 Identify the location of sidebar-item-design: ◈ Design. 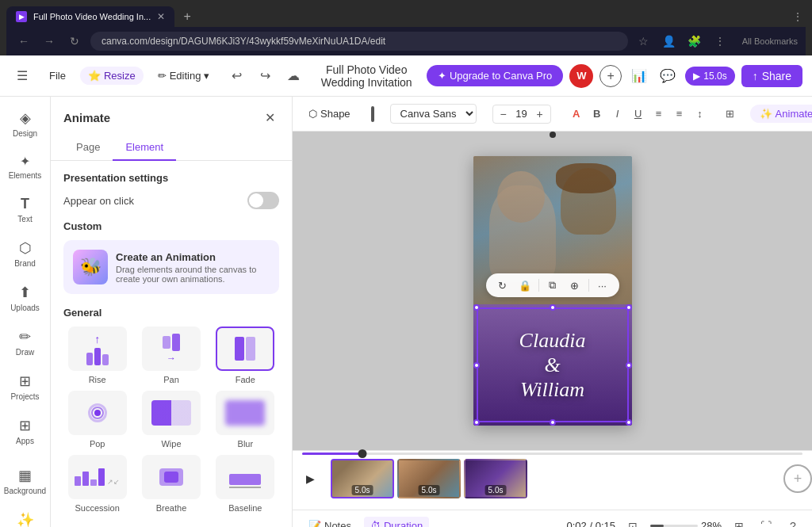
(25, 124).